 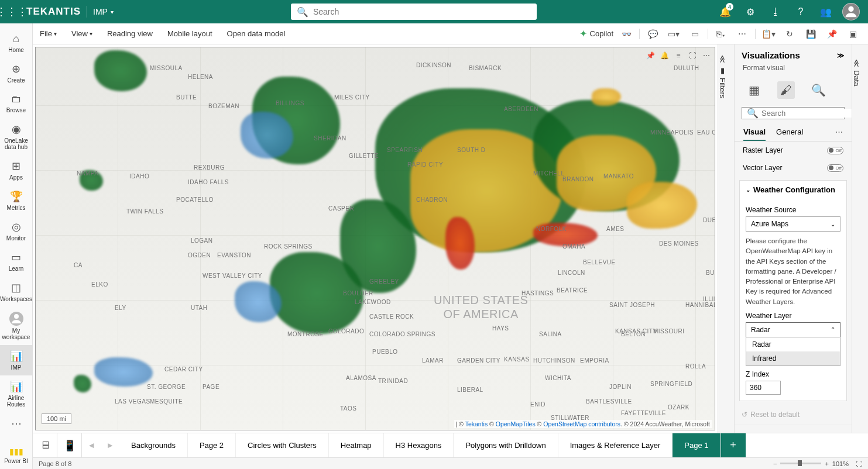 What do you see at coordinates (840, 56) in the screenshot?
I see `collapse-icon: ≫` at bounding box center [840, 56].